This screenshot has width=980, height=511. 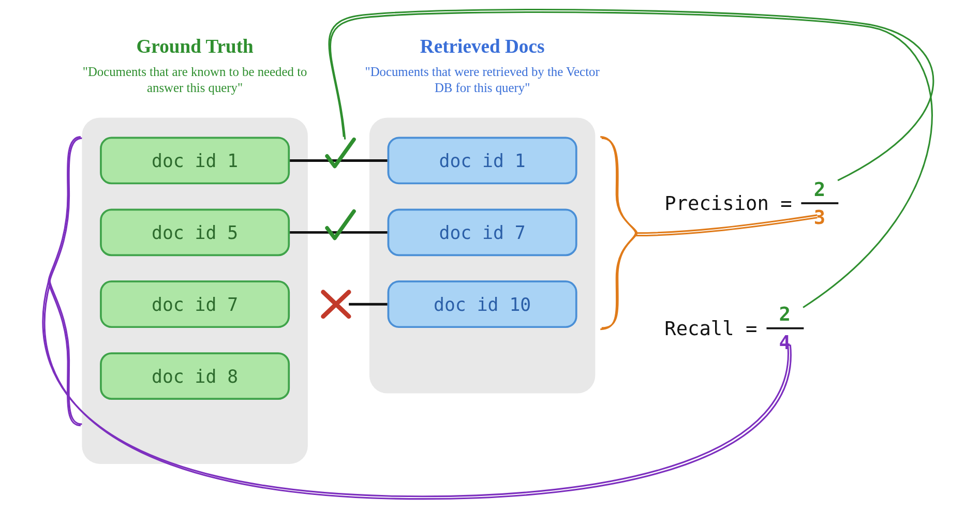 I want to click on retrieved-doc: doc id 10, so click(x=482, y=304).